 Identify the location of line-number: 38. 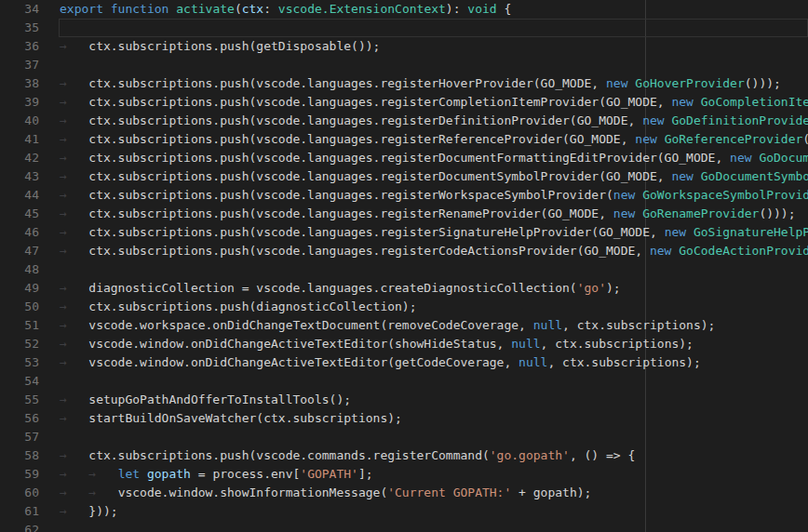
(20, 84).